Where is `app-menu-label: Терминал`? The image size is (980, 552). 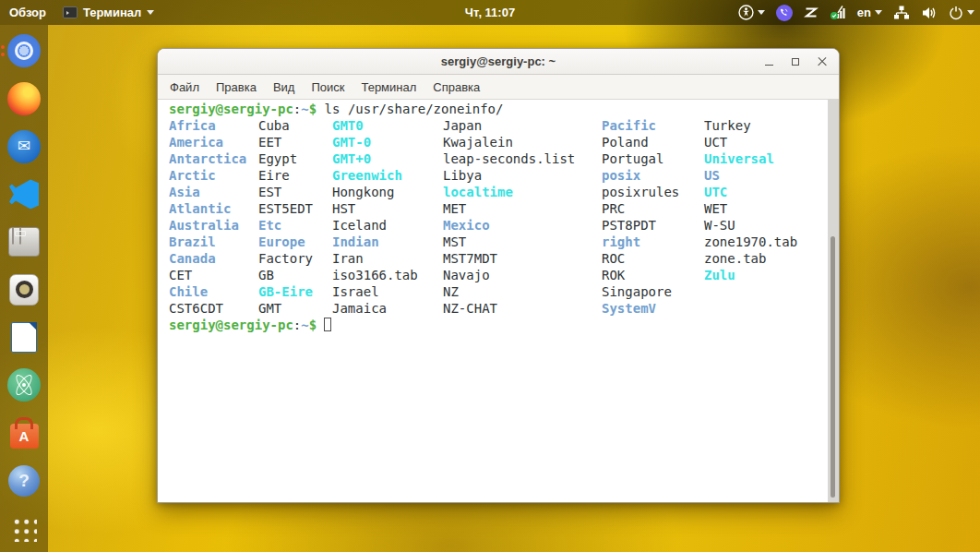 app-menu-label: Терминал is located at coordinates (113, 13).